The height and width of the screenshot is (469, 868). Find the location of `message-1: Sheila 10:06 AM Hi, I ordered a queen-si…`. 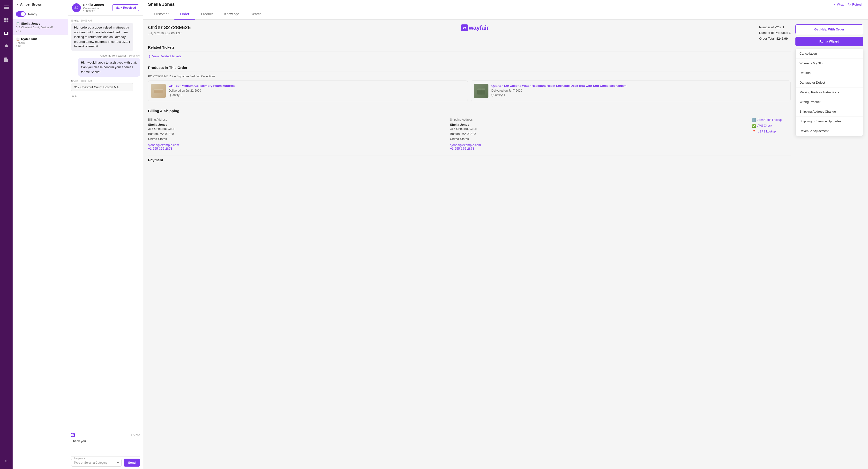

message-1: Sheila 10:06 AM Hi, I ordered a queen-si… is located at coordinates (106, 35).